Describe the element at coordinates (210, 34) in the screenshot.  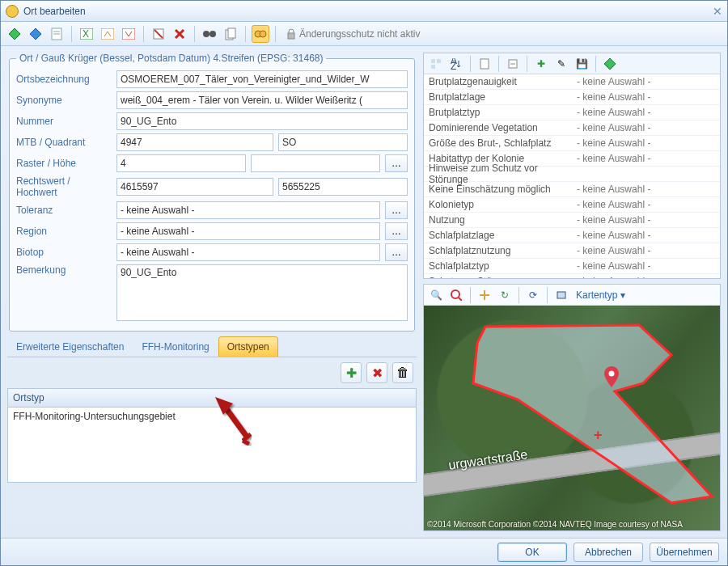
I see `binoculars-icon` at that location.